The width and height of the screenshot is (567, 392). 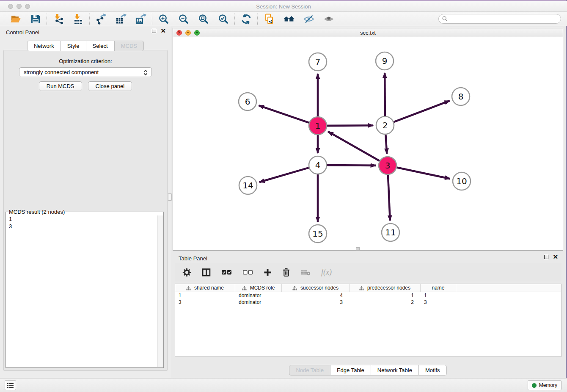 I want to click on import-network-button, so click(x=58, y=19).